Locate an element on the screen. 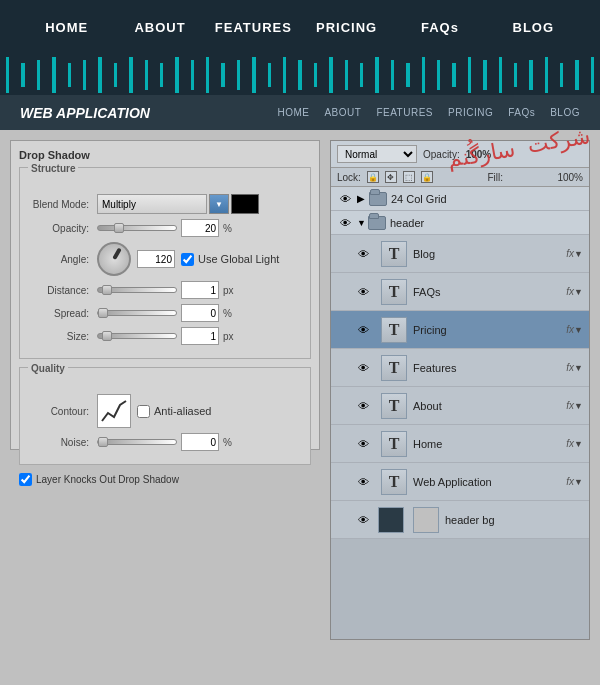 Image resolution: width=600 pixels, height=685 pixels. move-icon: ✥ is located at coordinates (391, 177).